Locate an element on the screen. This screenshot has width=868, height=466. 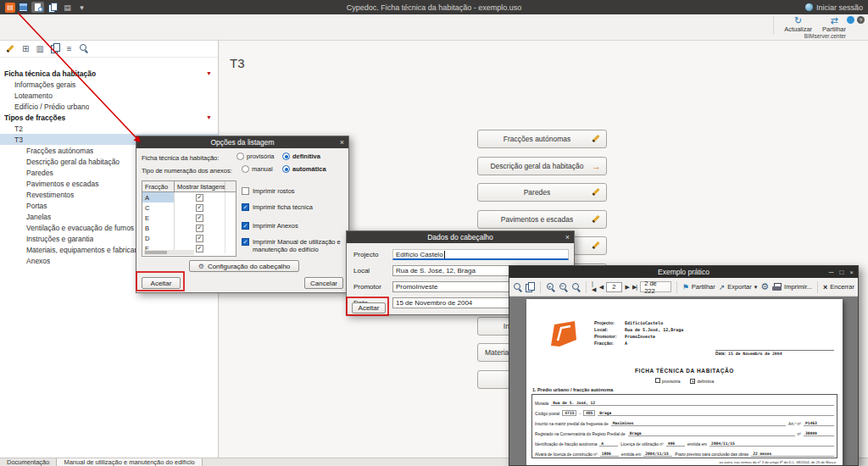
radio-definitiva: definitiva is located at coordinates (302, 156).